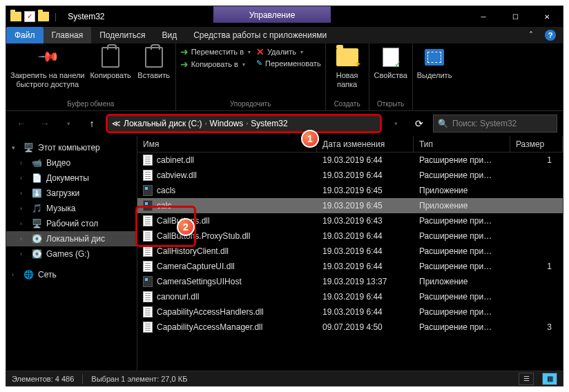 The image size is (569, 392). Describe the element at coordinates (68, 35) in the screenshot. I see `menu-home: Главная` at that location.